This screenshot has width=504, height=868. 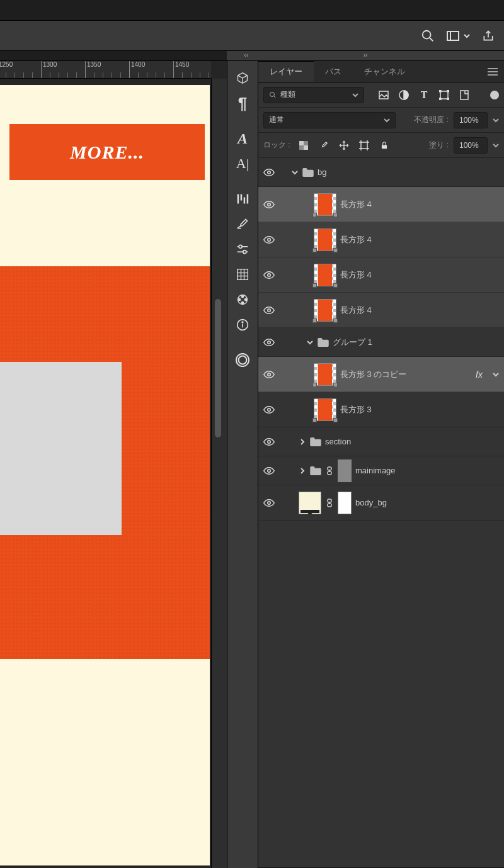 I want to click on layer-group-row: グループ 1, so click(x=381, y=342).